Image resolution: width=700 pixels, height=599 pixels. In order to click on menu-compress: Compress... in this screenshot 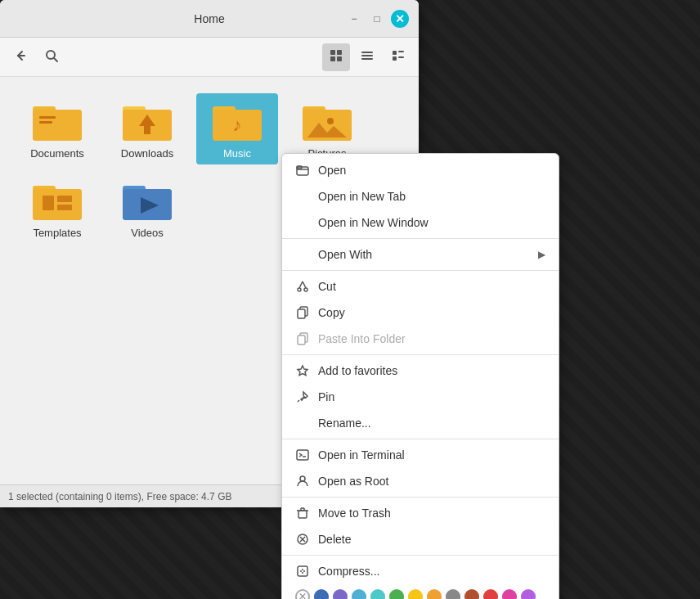, I will do `click(420, 571)`.